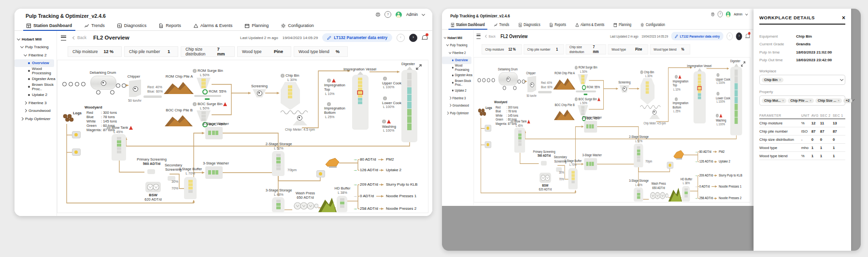 Image resolution: width=868 pixels, height=257 pixels. Describe the element at coordinates (458, 68) in the screenshot. I see `sidebar-item-wood-processing: Wood Processing` at that location.